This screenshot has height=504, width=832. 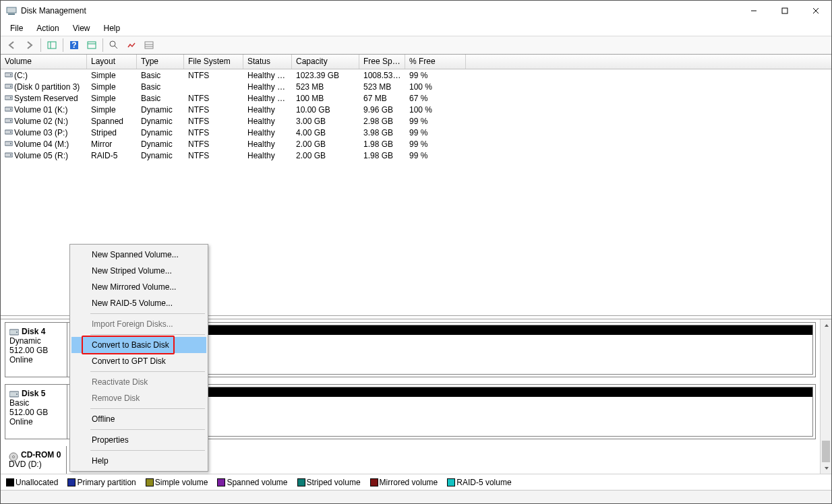 What do you see at coordinates (139, 303) in the screenshot?
I see `context-menu-item: New RAID-5 Volume...` at bounding box center [139, 303].